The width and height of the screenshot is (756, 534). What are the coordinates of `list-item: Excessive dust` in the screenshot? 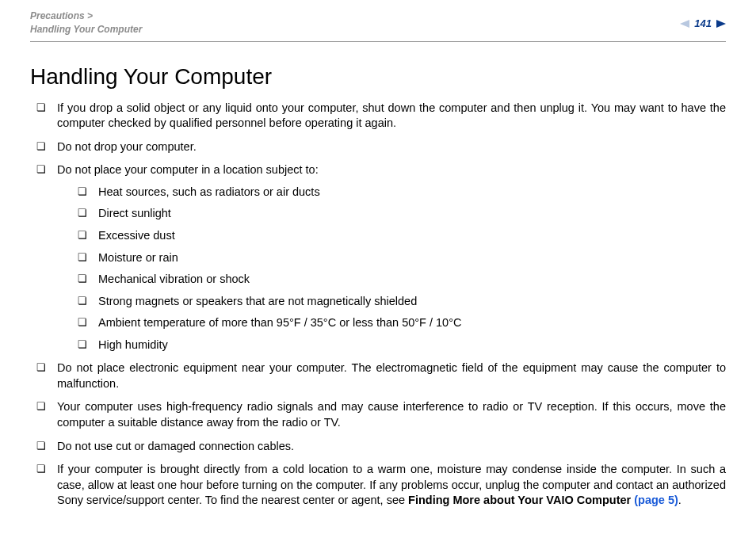 It's located at (402, 236).